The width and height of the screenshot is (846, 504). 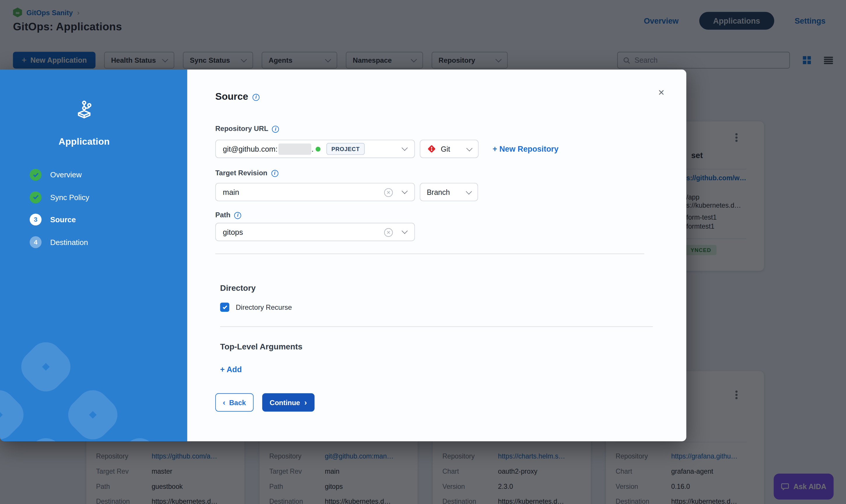 I want to click on add-argument-link: + Add, so click(x=231, y=370).